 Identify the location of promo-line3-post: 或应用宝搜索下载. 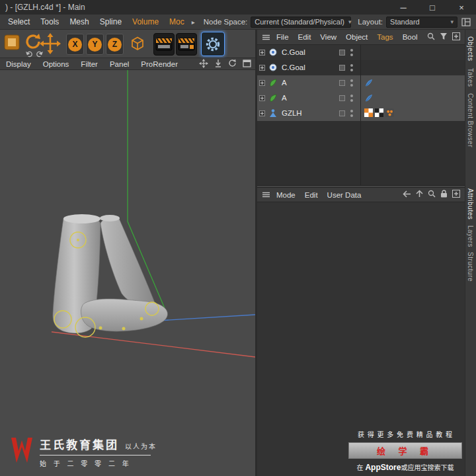
(427, 468).